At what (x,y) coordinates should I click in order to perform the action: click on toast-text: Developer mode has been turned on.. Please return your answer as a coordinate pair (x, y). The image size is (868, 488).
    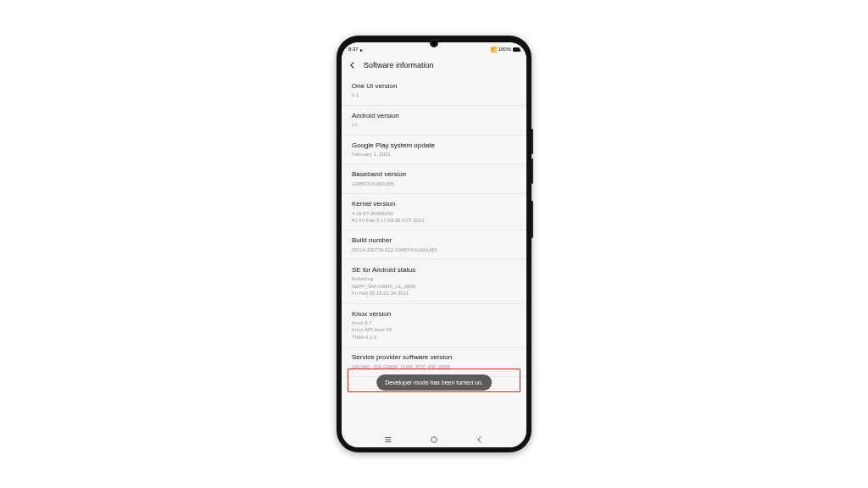
    Looking at the image, I should click on (434, 383).